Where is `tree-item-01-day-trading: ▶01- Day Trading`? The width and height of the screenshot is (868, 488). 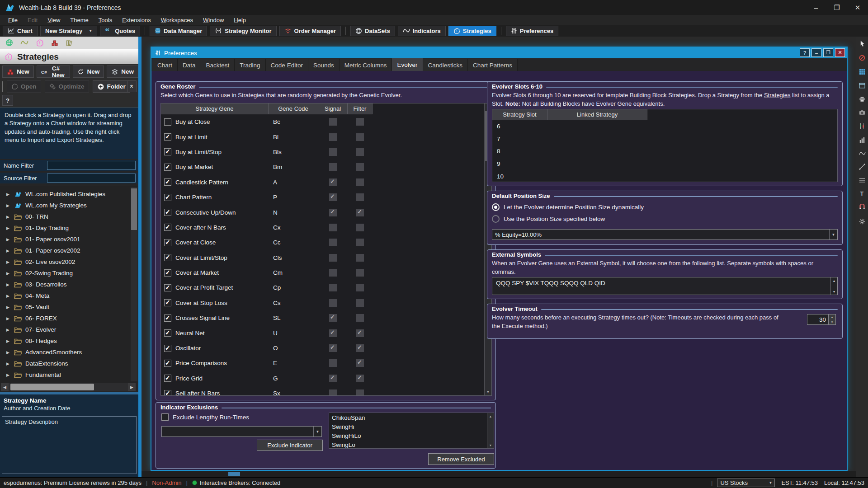 tree-item-01-day-trading: ▶01- Day Trading is located at coordinates (69, 228).